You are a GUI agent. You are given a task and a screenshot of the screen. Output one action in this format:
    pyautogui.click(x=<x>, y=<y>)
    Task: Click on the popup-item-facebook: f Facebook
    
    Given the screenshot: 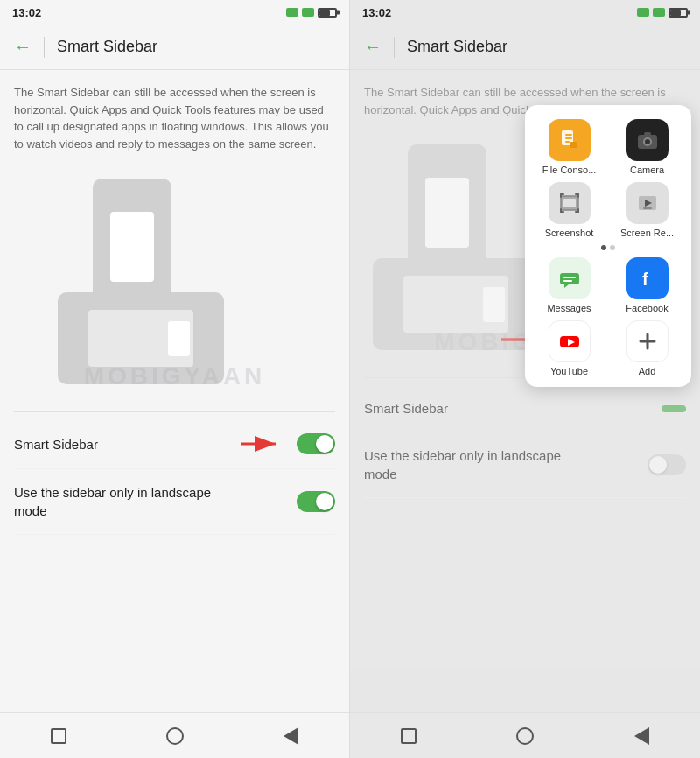 What is the action you would take?
    pyautogui.click(x=648, y=285)
    